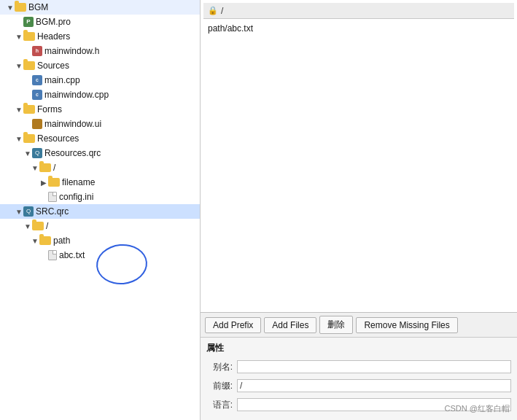 Image resolution: width=517 pixels, height=420 pixels. Describe the element at coordinates (28, 153) in the screenshot. I see `arrow-resources-qrc: ▼` at that location.